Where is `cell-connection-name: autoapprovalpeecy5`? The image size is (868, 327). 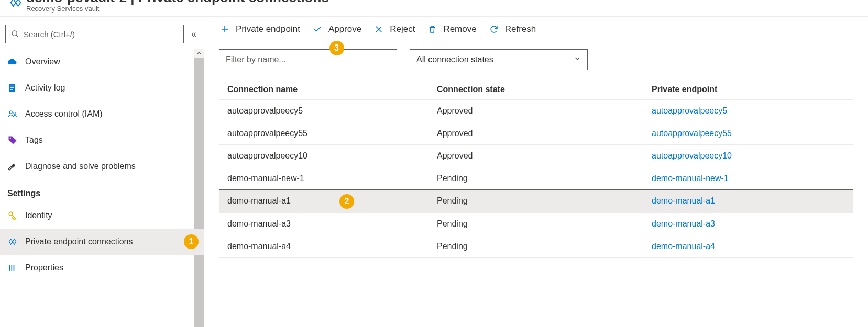 cell-connection-name: autoapprovalpeecy5 is located at coordinates (332, 111).